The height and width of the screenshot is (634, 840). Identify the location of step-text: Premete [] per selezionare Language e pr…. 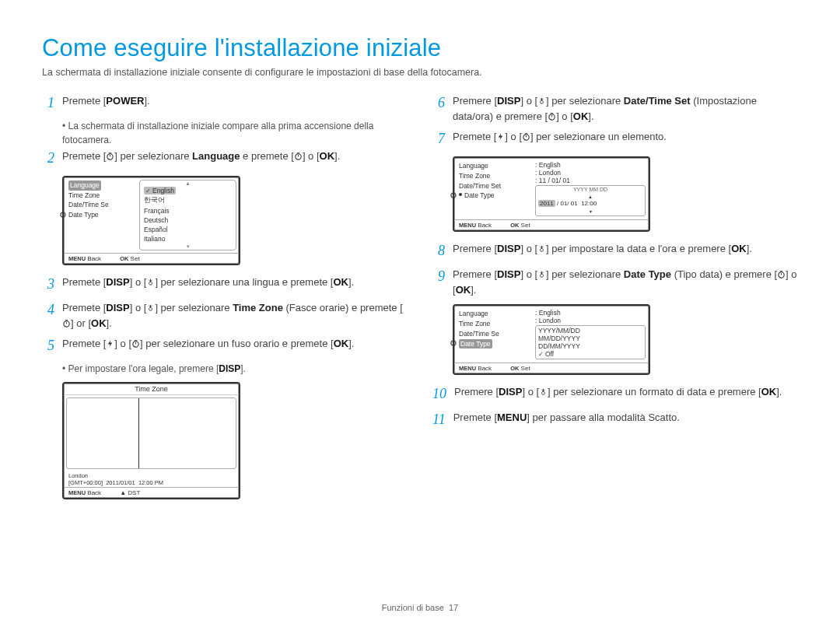
(235, 159).